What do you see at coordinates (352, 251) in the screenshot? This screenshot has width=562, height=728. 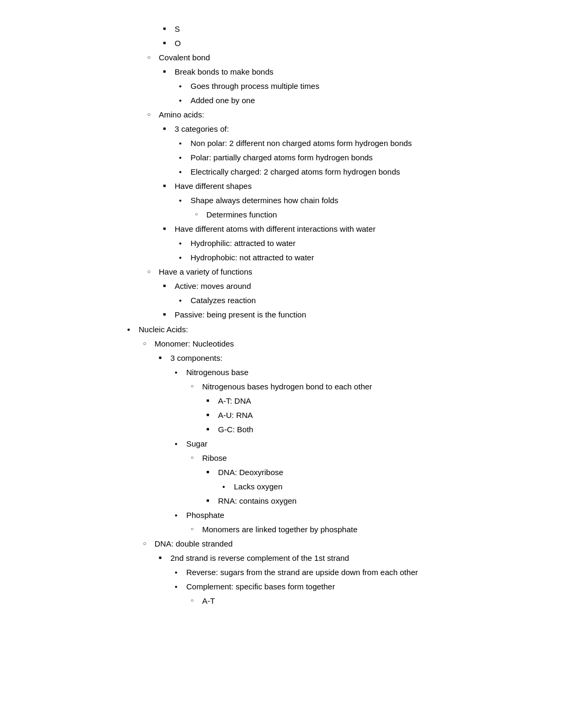 I see `water-interactions-list: Hydrophilic: attracted to water Hydropho…` at bounding box center [352, 251].